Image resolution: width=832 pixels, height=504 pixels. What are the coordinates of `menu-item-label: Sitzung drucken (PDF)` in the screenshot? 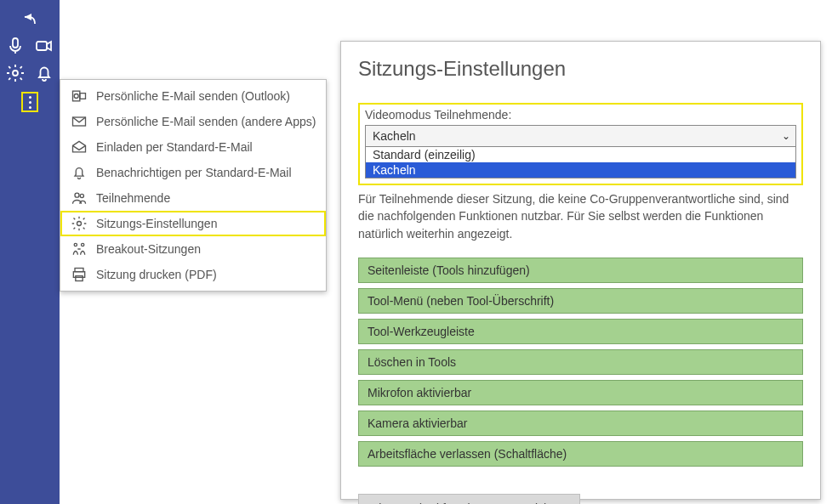 It's located at (157, 275).